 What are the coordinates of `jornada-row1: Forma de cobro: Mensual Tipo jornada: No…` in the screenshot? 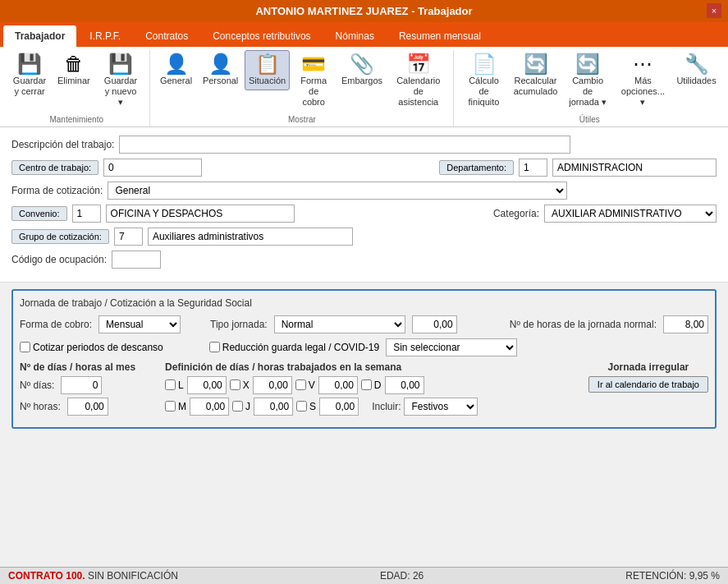 It's located at (364, 324).